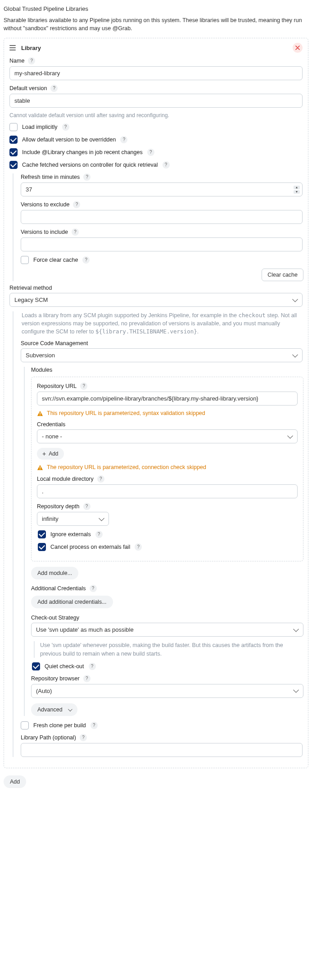  Describe the element at coordinates (44, 454) in the screenshot. I see `plus-icon: +` at that location.